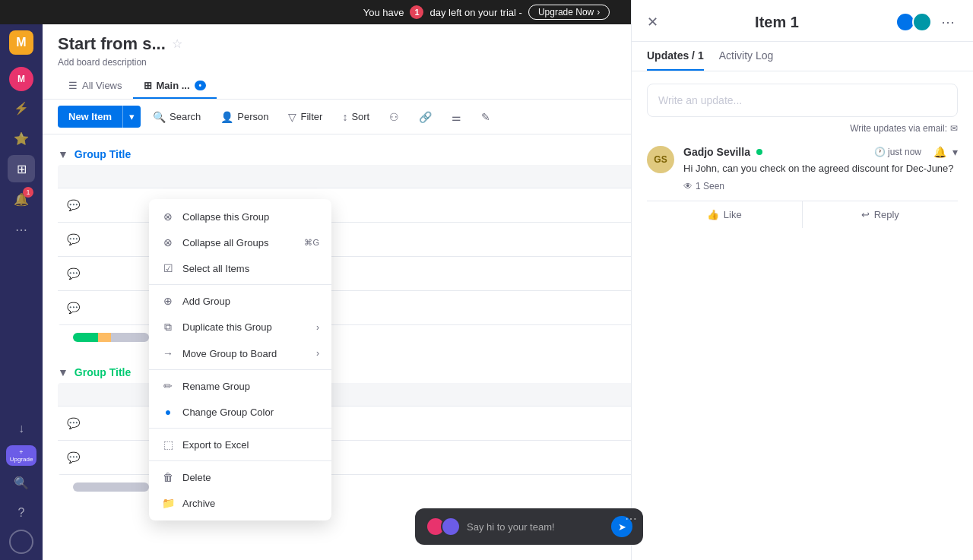 This screenshot has width=973, height=560. Describe the element at coordinates (21, 542) in the screenshot. I see `org-avatar` at that location.